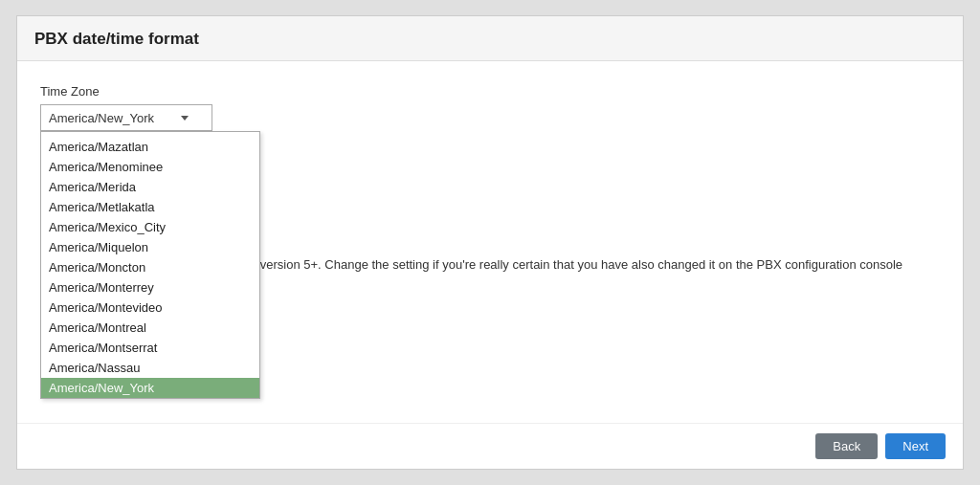 The image size is (980, 485). Describe the element at coordinates (112, 119) in the screenshot. I see `timezone-selected-text: America/New_York` at that location.